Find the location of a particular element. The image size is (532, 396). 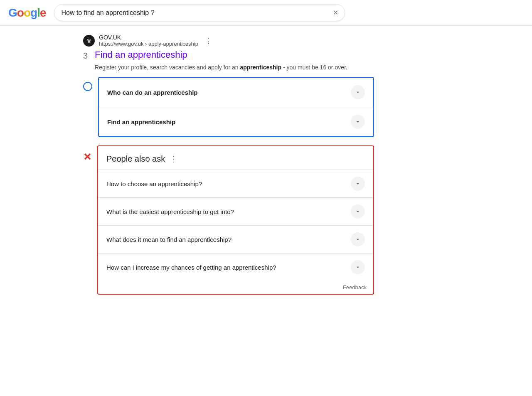

blue-box-wrapper: Who can do an apprenticeship Find an app… is located at coordinates (229, 107).